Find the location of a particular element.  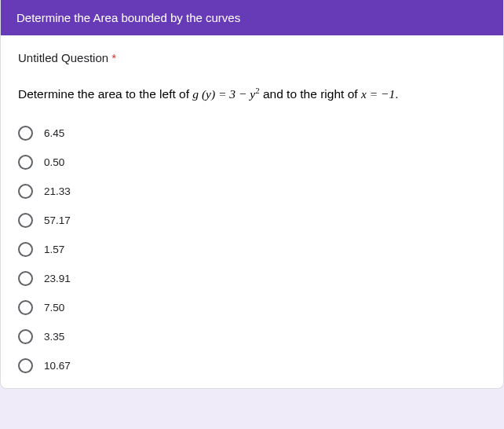

option-label: 7.50 is located at coordinates (54, 308).